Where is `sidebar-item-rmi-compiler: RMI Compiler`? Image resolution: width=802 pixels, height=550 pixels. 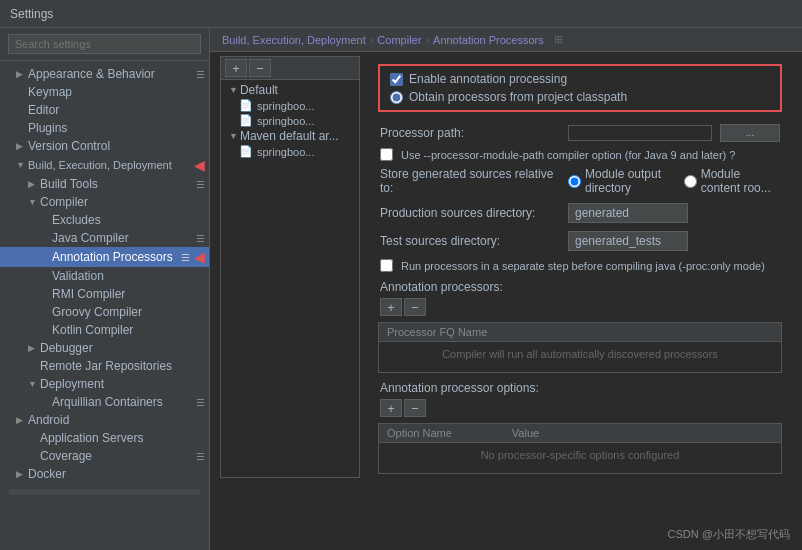 sidebar-item-rmi-compiler: RMI Compiler is located at coordinates (104, 294).